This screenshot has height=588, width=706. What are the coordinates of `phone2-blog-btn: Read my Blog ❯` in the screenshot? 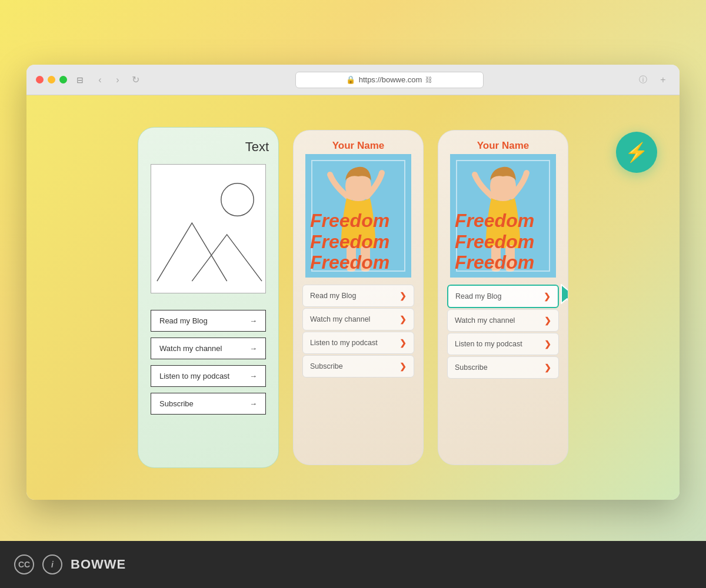 It's located at (358, 296).